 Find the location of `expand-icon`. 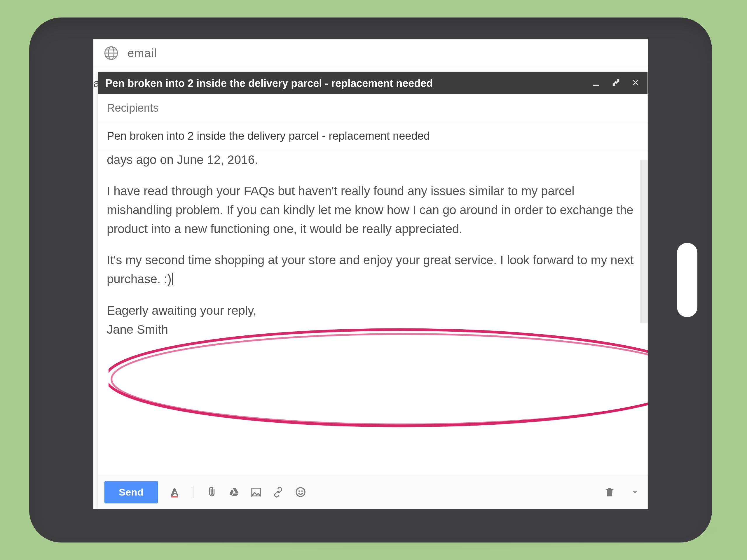

expand-icon is located at coordinates (616, 83).